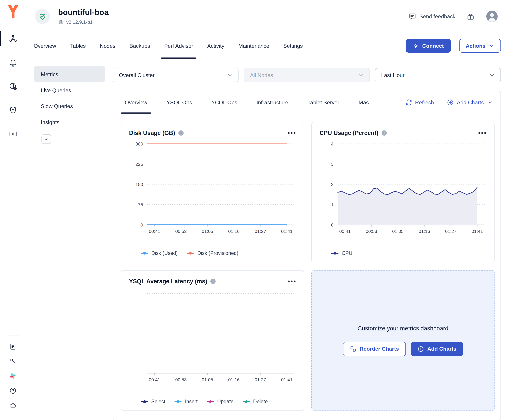 The height and width of the screenshot is (420, 507). What do you see at coordinates (412, 16) in the screenshot?
I see `chat-icon` at bounding box center [412, 16].